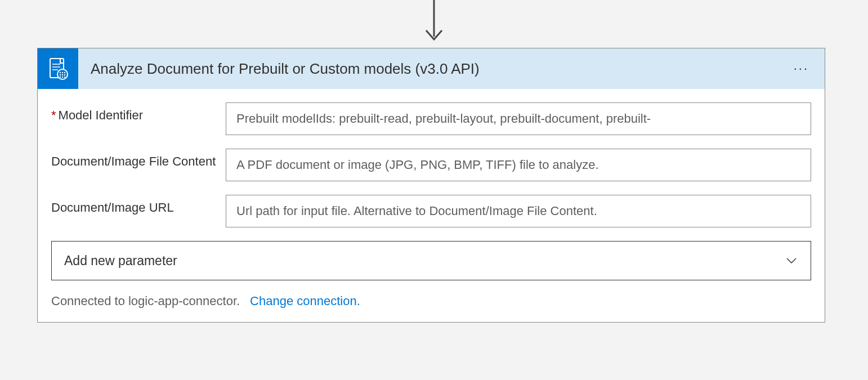 Image resolution: width=868 pixels, height=380 pixels. What do you see at coordinates (431, 69) in the screenshot?
I see `action-card-header: Analyze Document for Prebuilt or Custom …` at bounding box center [431, 69].